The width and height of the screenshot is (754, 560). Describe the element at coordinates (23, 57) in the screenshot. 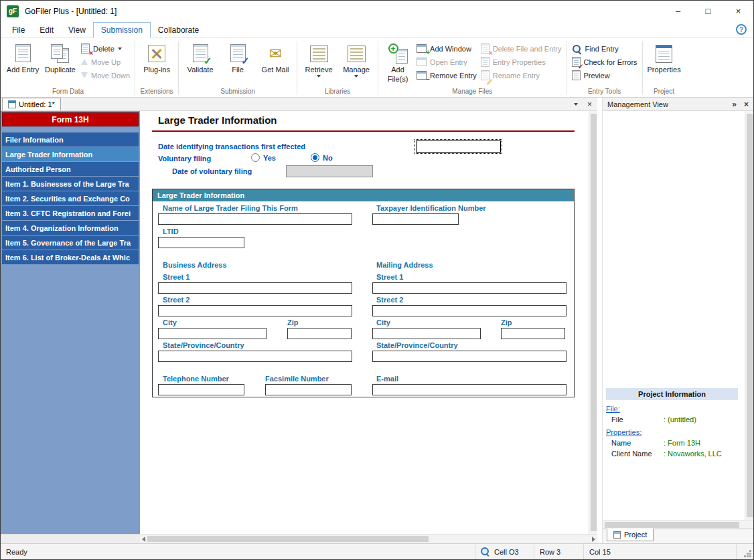

I see `add-entry-button: Add Entry` at that location.